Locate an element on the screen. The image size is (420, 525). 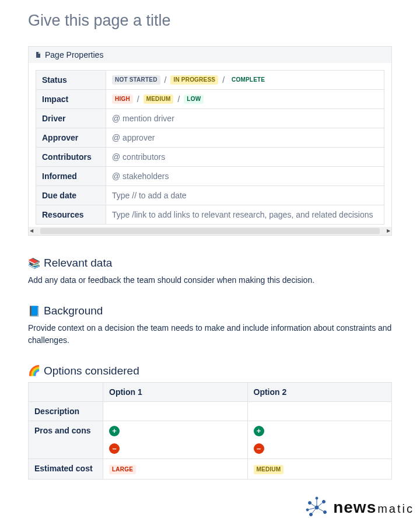
prop-value-impact: HIGH / MEDIUM / LOW is located at coordinates (245, 99).